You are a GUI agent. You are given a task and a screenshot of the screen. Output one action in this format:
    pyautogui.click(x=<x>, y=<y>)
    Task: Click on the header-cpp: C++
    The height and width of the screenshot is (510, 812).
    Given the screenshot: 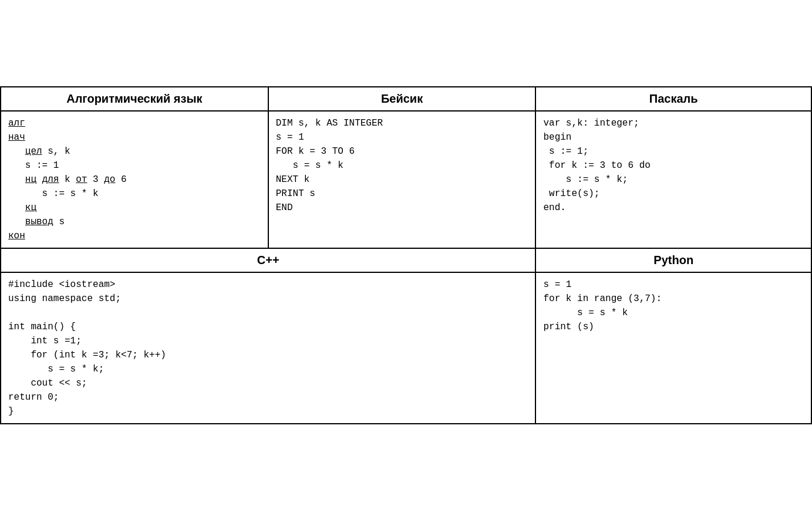 What is the action you would take?
    pyautogui.click(x=268, y=261)
    